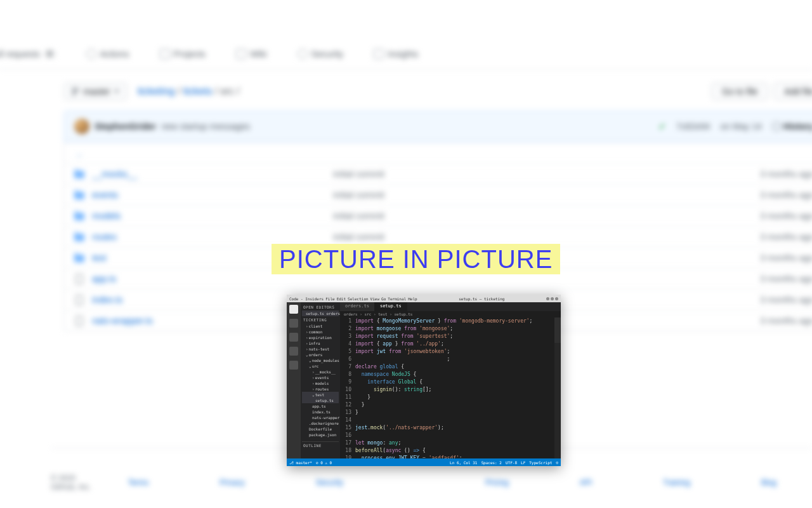 This screenshot has height=508, width=812. What do you see at coordinates (213, 174) in the screenshot?
I see `file-name: __mocks__` at bounding box center [213, 174].